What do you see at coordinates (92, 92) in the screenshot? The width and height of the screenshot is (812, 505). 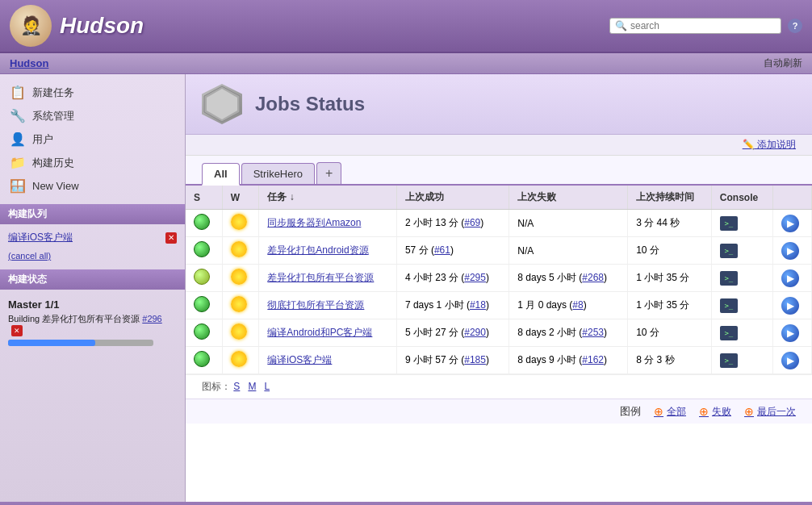 I see `sidebar-item-new-task: 📋 新建任务` at bounding box center [92, 92].